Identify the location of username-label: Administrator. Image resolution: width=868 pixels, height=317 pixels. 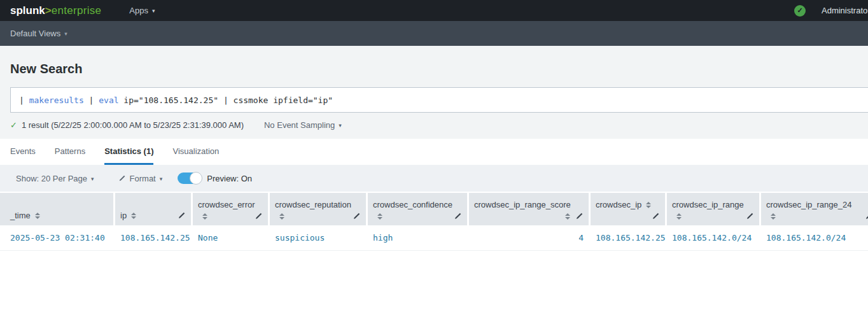
(845, 10).